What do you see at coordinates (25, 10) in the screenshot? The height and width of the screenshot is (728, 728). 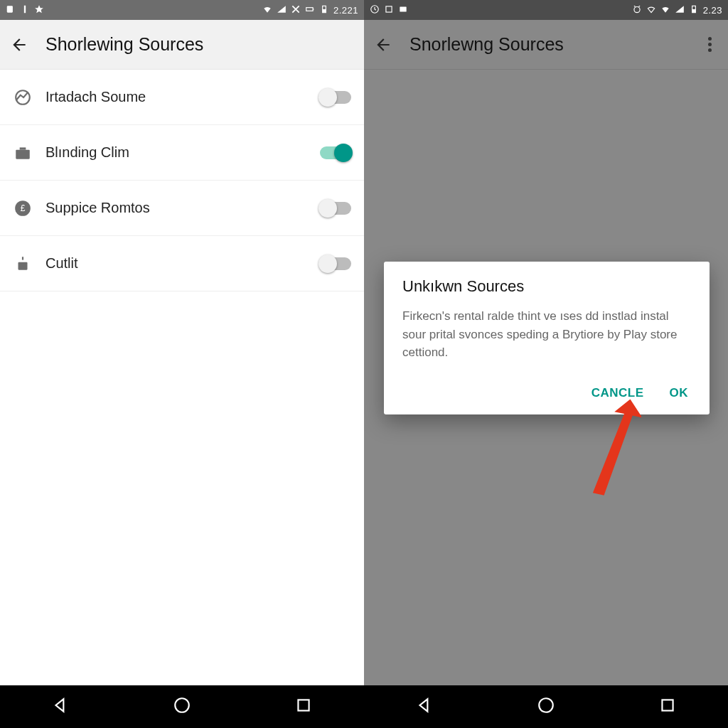 I see `info-icon` at bounding box center [25, 10].